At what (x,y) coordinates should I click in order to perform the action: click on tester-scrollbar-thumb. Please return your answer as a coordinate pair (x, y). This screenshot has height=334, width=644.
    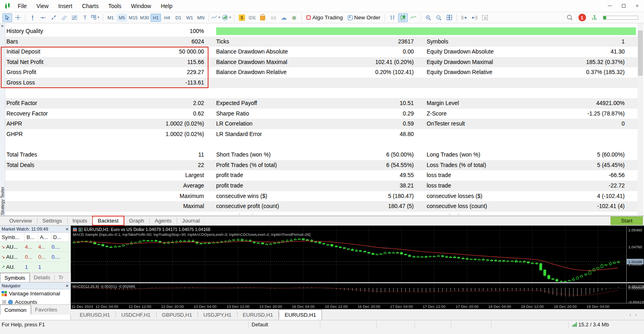
    Looking at the image, I should click on (640, 53).